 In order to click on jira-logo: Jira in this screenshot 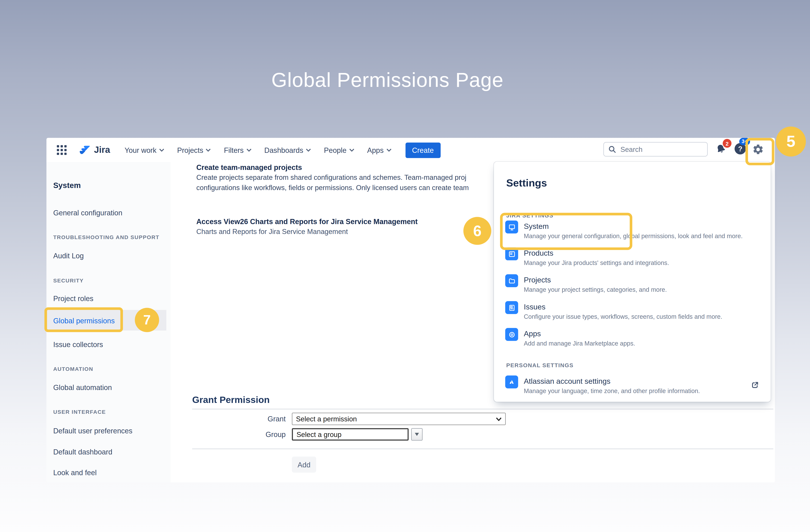, I will do `click(95, 150)`.